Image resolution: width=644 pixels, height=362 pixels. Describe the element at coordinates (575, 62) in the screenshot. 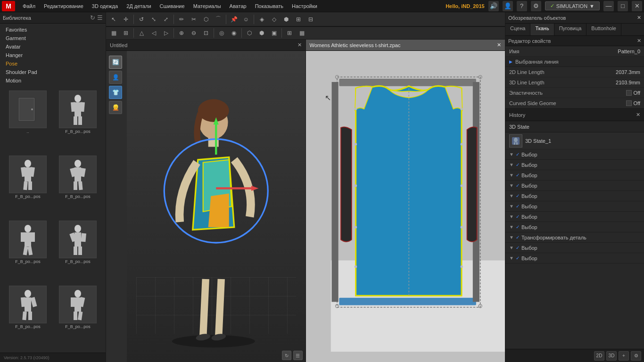

I see `selected-line-header: ▶ Выбранная линия` at that location.